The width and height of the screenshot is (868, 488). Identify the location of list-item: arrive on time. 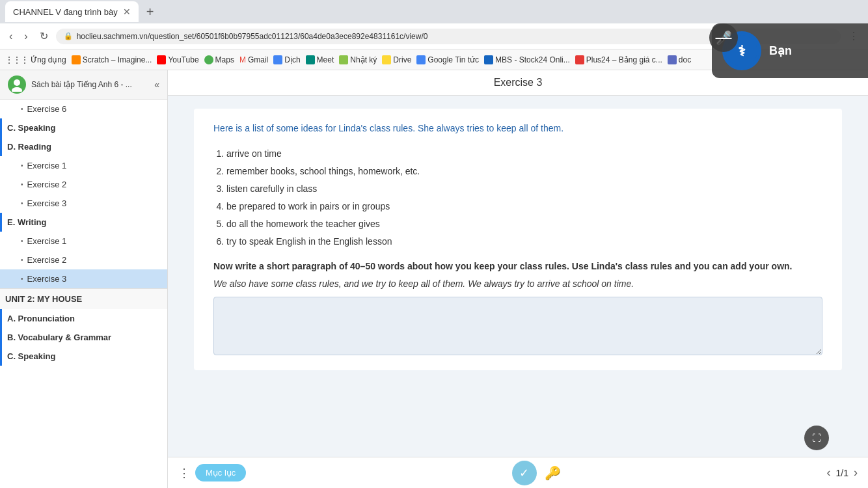
(524, 154).